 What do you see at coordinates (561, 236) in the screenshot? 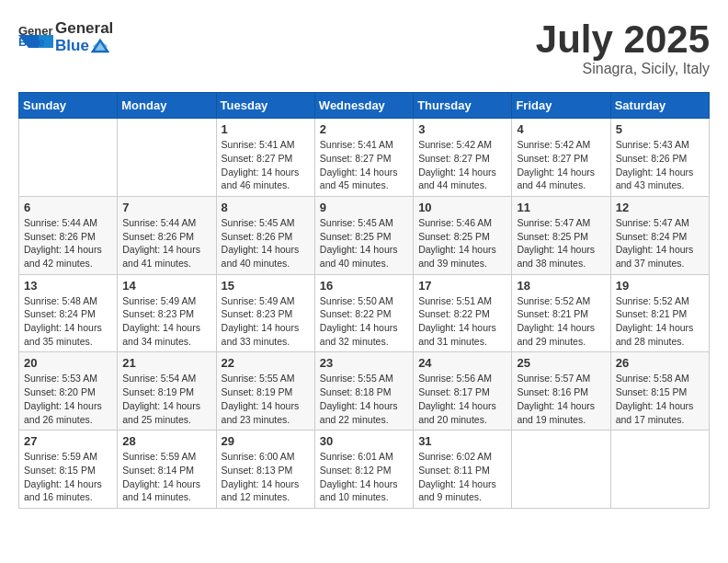
I see `calendar-cell: 11Sunrise: 5:47 AMSunset: 8:25 PMDayligh…` at bounding box center [561, 236].